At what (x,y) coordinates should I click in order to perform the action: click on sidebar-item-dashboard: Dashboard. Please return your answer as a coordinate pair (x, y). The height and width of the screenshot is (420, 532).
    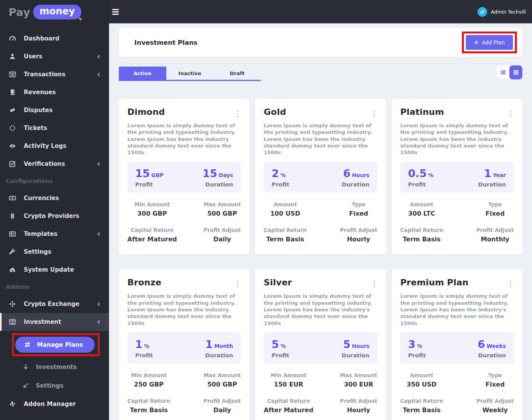
    Looking at the image, I should click on (55, 39).